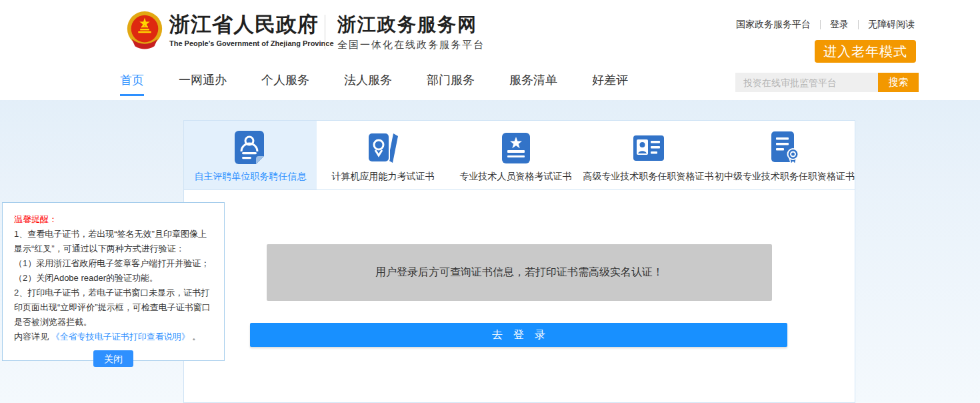 This screenshot has width=980, height=403. Describe the element at coordinates (451, 80) in the screenshot. I see `nav-item-department: 部门服务` at that location.